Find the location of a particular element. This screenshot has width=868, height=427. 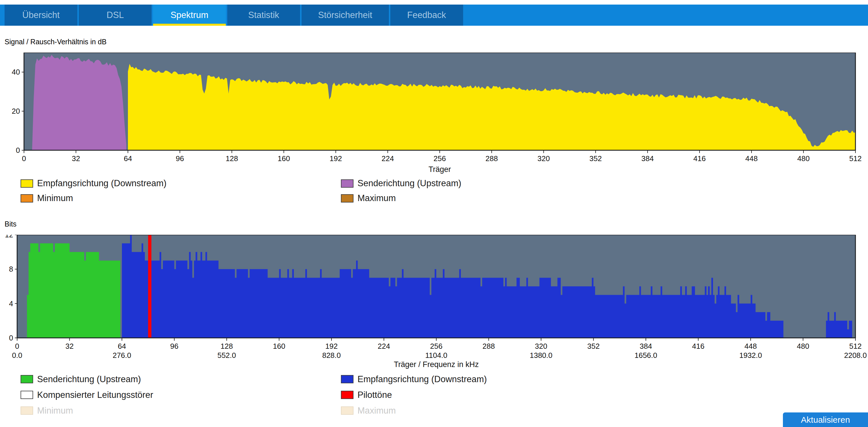

tab-statistik: Statistik is located at coordinates (264, 15).